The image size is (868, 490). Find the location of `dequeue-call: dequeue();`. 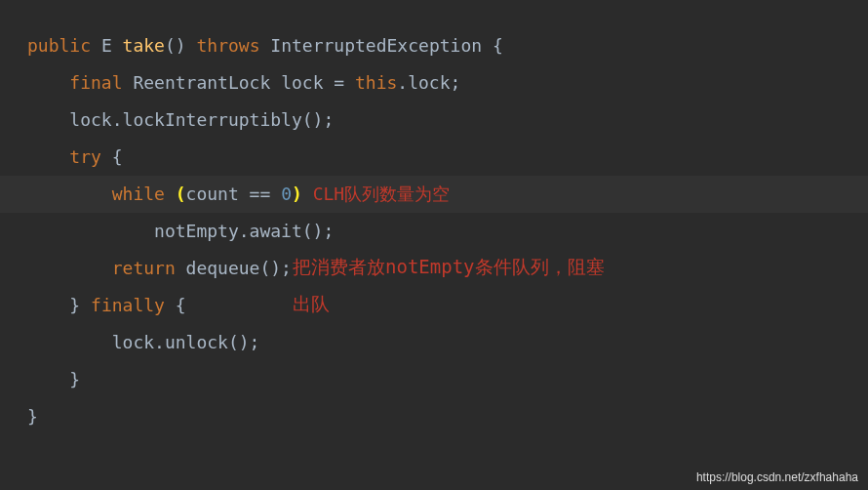

dequeue-call: dequeue(); is located at coordinates (234, 267).